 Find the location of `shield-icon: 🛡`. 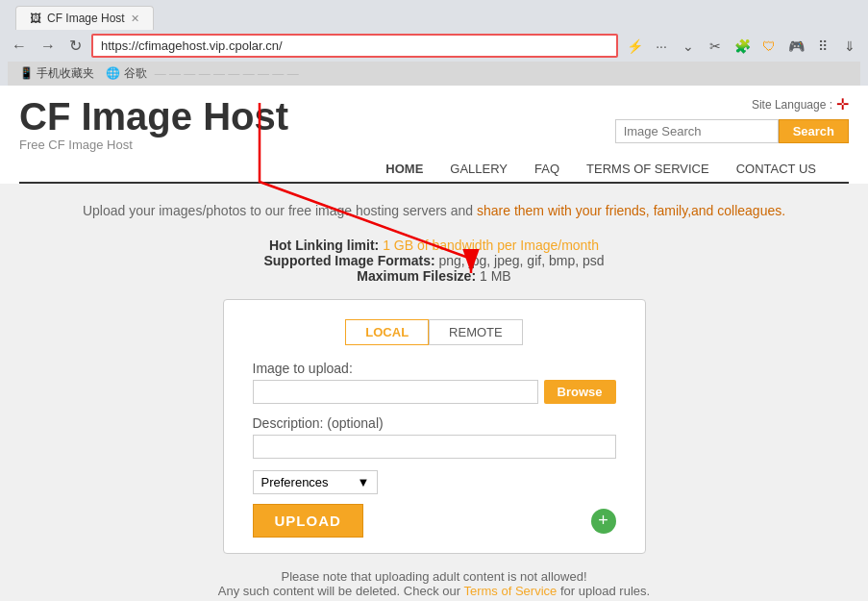

shield-icon: 🛡 is located at coordinates (769, 46).